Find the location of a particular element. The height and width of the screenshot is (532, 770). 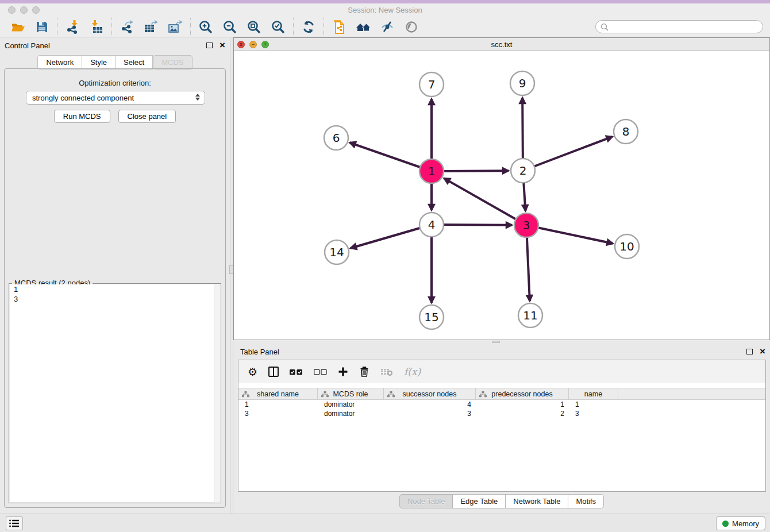

menu-list-button is located at coordinates (14, 523).